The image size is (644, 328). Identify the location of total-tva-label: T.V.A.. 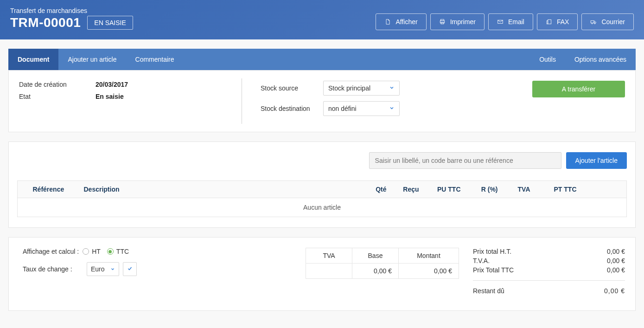
(481, 261).